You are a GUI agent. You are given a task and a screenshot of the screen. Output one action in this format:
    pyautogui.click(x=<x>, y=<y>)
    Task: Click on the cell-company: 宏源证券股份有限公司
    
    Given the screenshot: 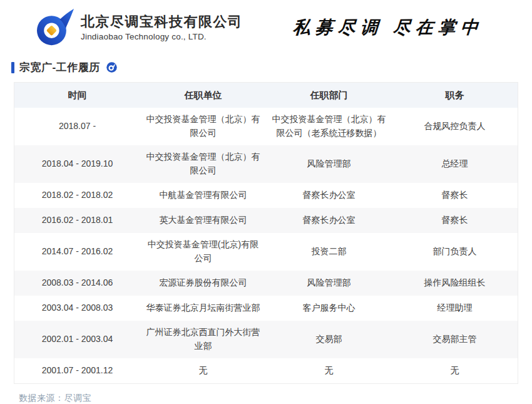 What is the action you would take?
    pyautogui.click(x=203, y=283)
    